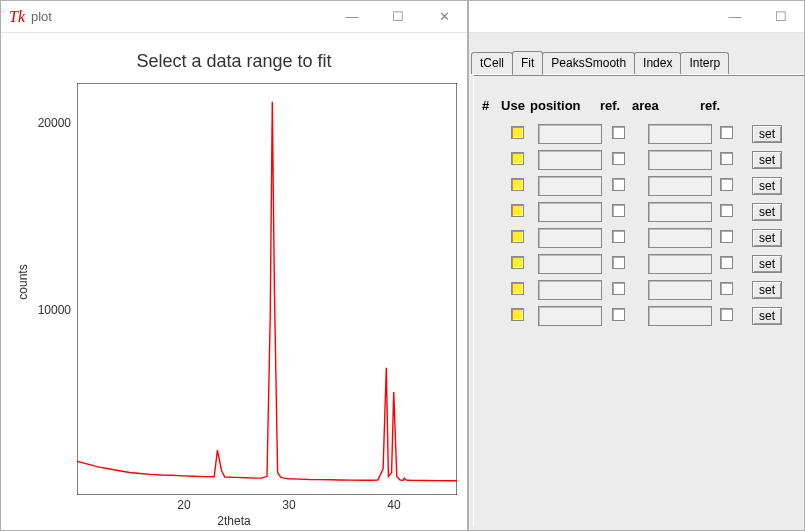 The height and width of the screenshot is (531, 805). Describe the element at coordinates (781, 16) in the screenshot. I see `panel-maximize-button: ☐` at that location.